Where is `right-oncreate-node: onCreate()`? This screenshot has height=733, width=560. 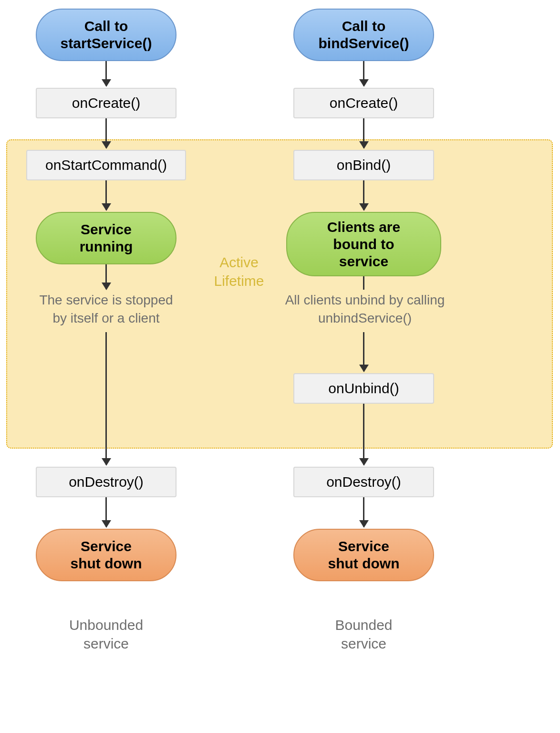 right-oncreate-node: onCreate() is located at coordinates (363, 103).